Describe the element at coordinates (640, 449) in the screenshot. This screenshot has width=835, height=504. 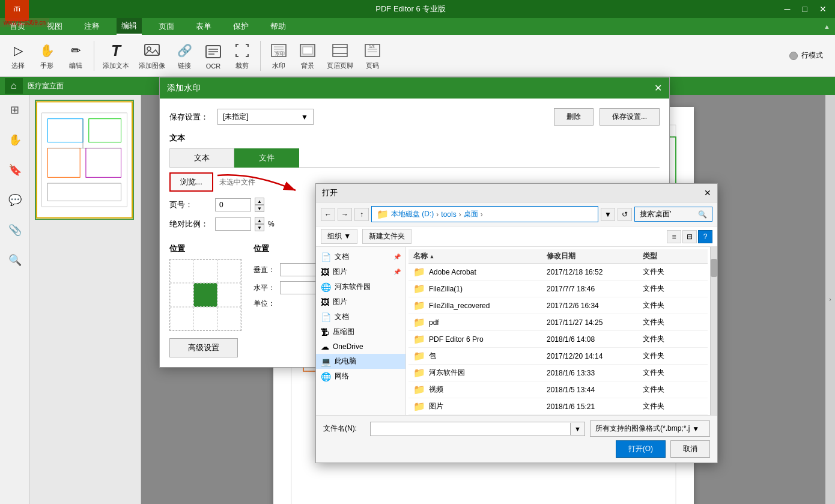
I see `open-btn: 打开(O)` at that location.